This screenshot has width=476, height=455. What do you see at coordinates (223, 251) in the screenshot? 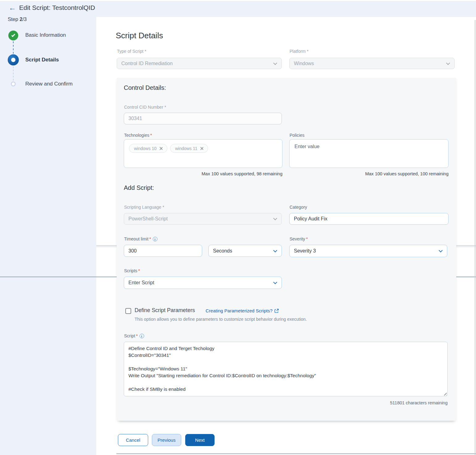
I see `timeout-unit-value: Seconds` at bounding box center [223, 251].